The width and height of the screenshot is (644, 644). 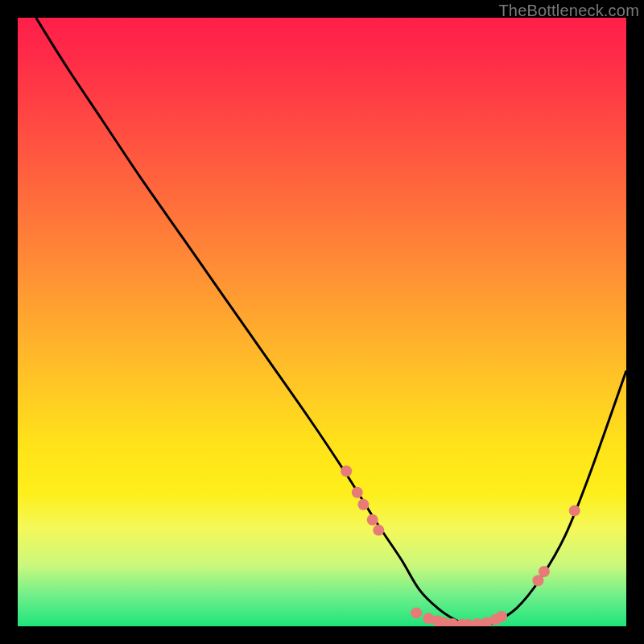 I want to click on marker-group, so click(x=460, y=546).